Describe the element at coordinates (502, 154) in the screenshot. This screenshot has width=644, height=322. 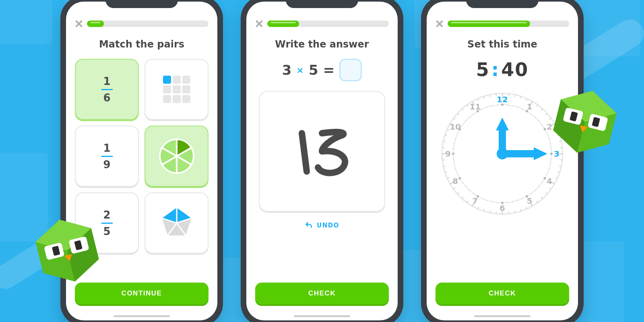
I see `clock-face-icon: 121234567891011` at that location.